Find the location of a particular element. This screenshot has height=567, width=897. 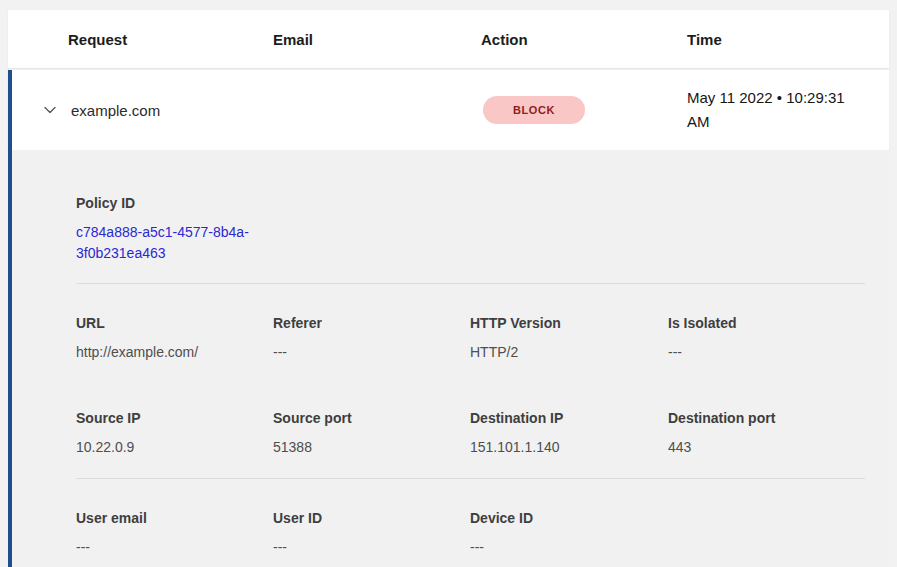

source-ip-field: Source IP 10.22.0.9 is located at coordinates (174, 432).